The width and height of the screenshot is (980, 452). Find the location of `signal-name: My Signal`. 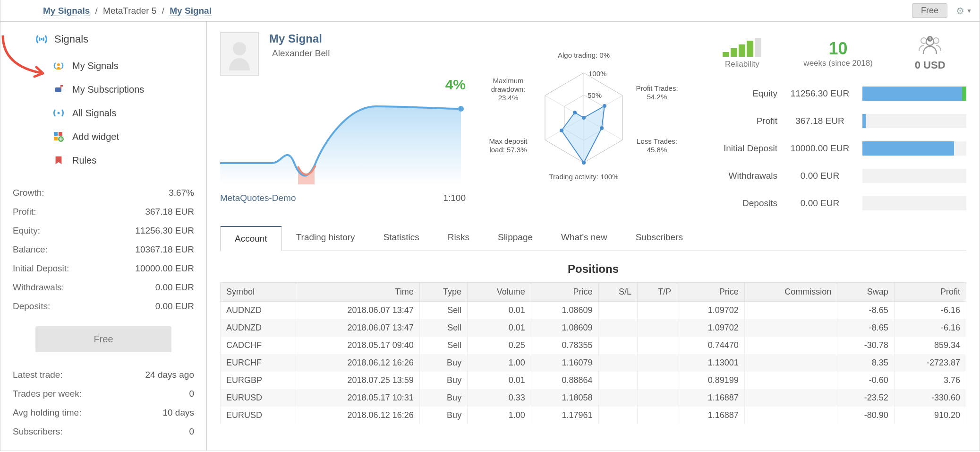

signal-name: My Signal is located at coordinates (299, 39).